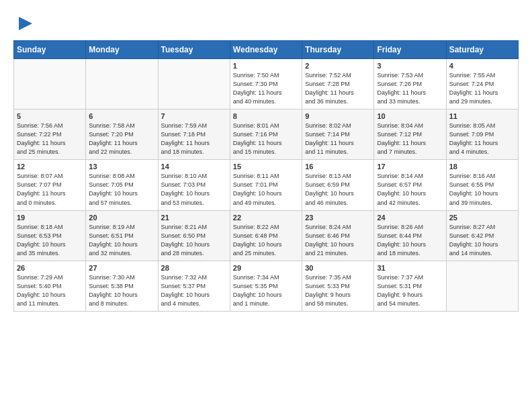  I want to click on calendar-cell: 31Sunrise: 7:37 AM Sunset: 5:31 PM Dayli…, so click(410, 286).